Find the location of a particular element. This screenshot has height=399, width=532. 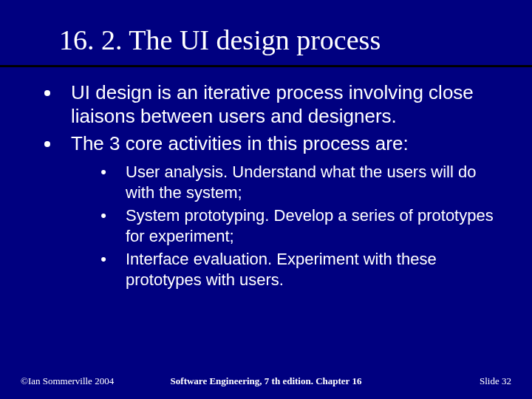

bullet-item: The 3 core activities in this process ar… is located at coordinates (273, 144).